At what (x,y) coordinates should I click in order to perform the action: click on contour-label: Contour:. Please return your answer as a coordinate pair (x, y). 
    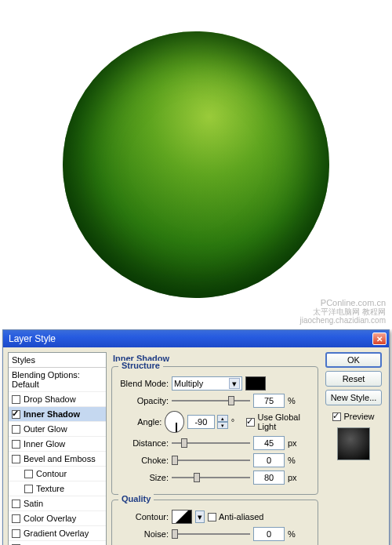
    Looking at the image, I should click on (143, 517).